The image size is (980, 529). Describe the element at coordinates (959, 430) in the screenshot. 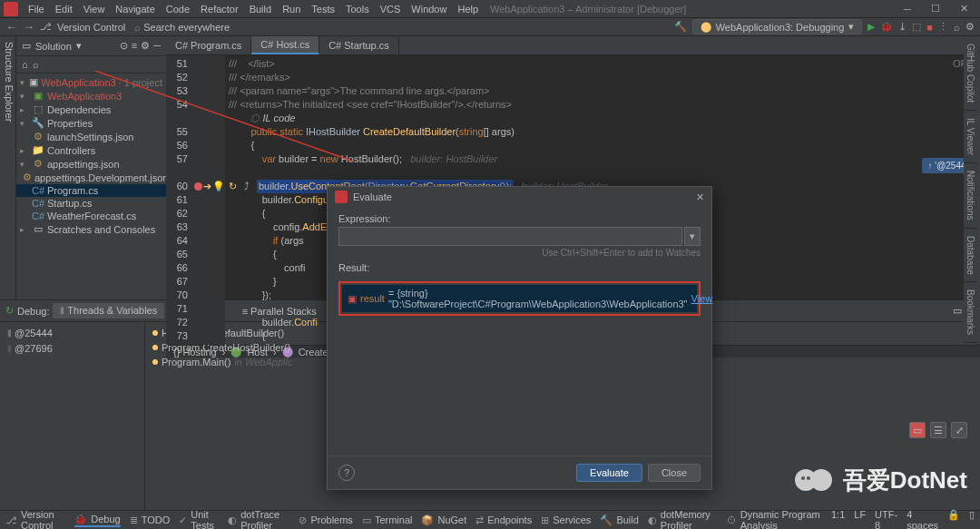

I see `tool-icon: ⤢` at that location.